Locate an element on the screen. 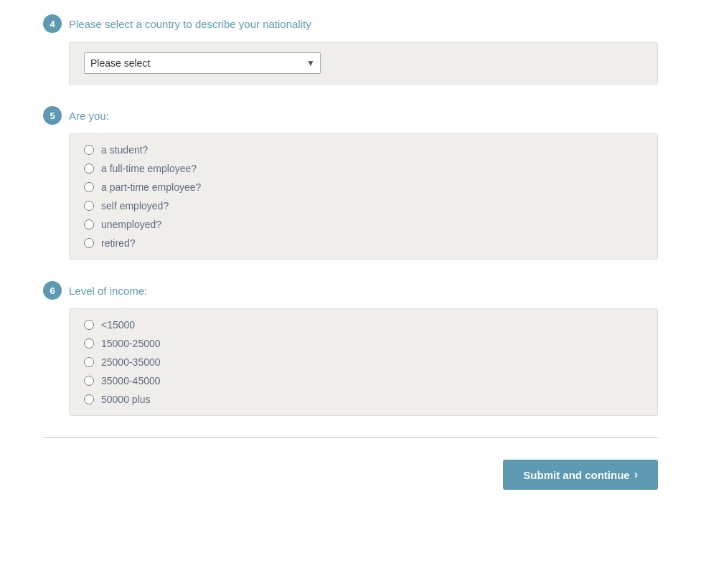  step-5-badge: 5 is located at coordinates (52, 115).